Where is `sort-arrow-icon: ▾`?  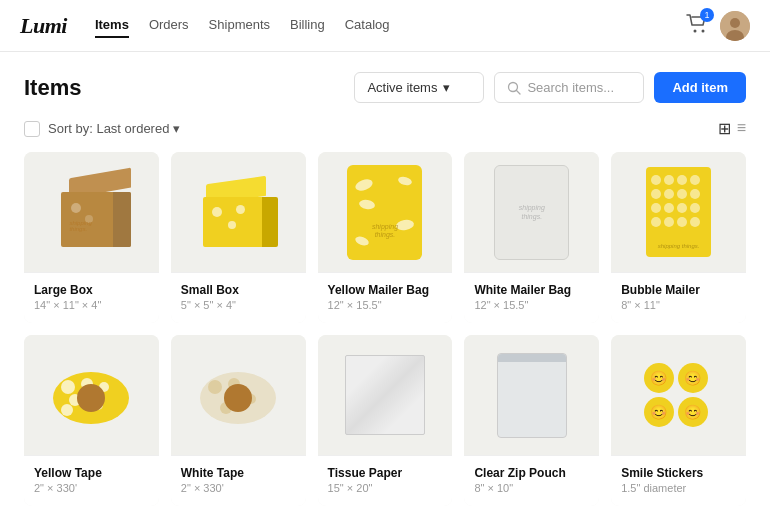
sort-arrow-icon: ▾ is located at coordinates (176, 128).